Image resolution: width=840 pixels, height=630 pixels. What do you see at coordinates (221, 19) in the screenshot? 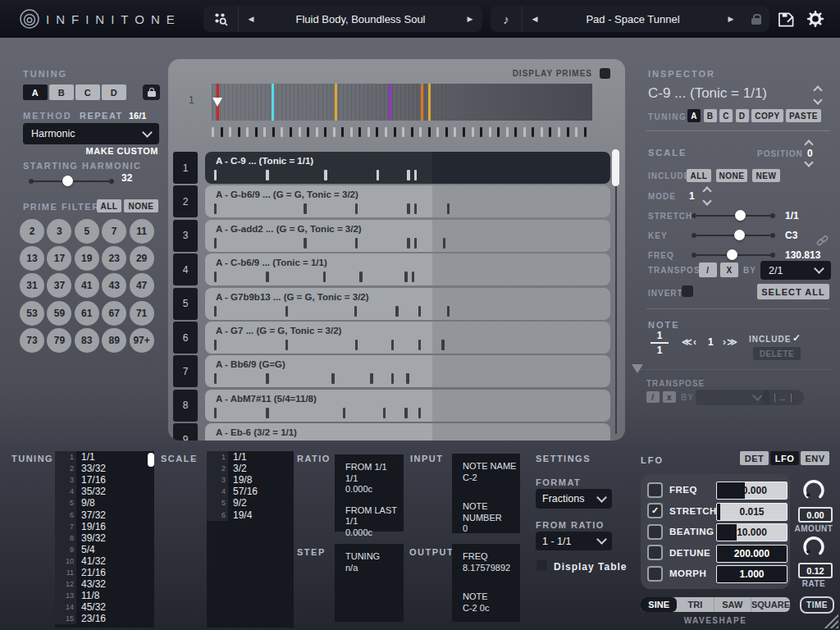
I see `preset-browser-icon` at bounding box center [221, 19].